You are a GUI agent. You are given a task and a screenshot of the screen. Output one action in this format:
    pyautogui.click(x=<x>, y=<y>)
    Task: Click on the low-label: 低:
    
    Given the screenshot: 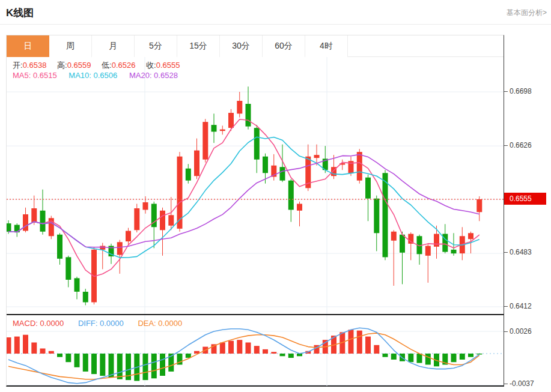 What is the action you would take?
    pyautogui.click(x=107, y=65)
    